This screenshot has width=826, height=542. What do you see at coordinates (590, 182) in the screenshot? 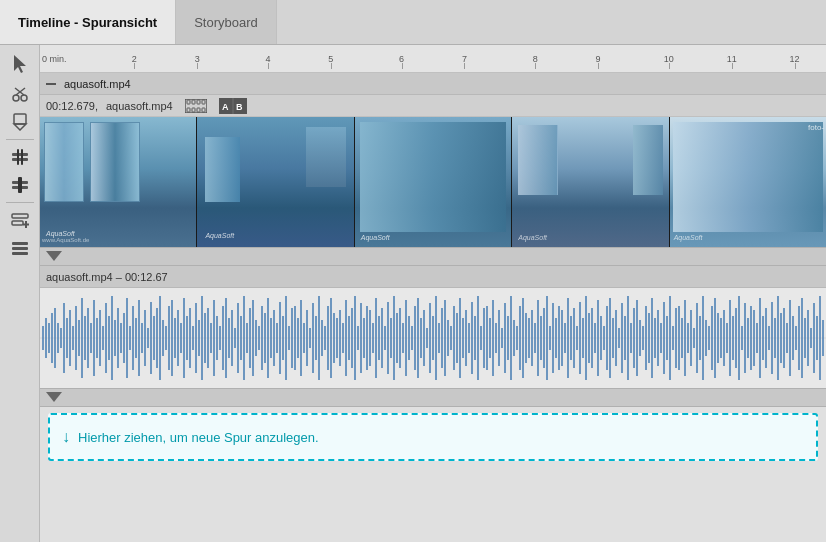
I see `thumbnail-4: AquaSoft` at bounding box center [590, 182].